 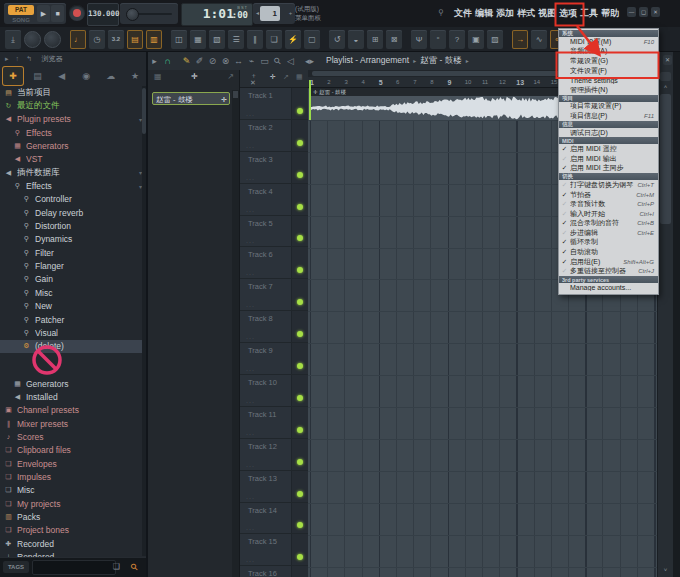 What do you see at coordinates (73, 120) in the screenshot?
I see `browser-item: ◀ Plugin presets ▾` at bounding box center [73, 120].